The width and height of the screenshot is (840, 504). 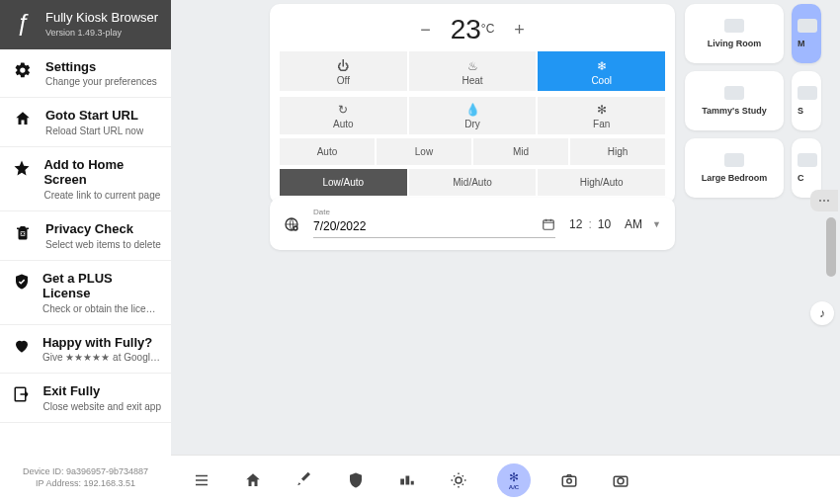 I want to click on room-tile: Living Room, so click(x=734, y=34).